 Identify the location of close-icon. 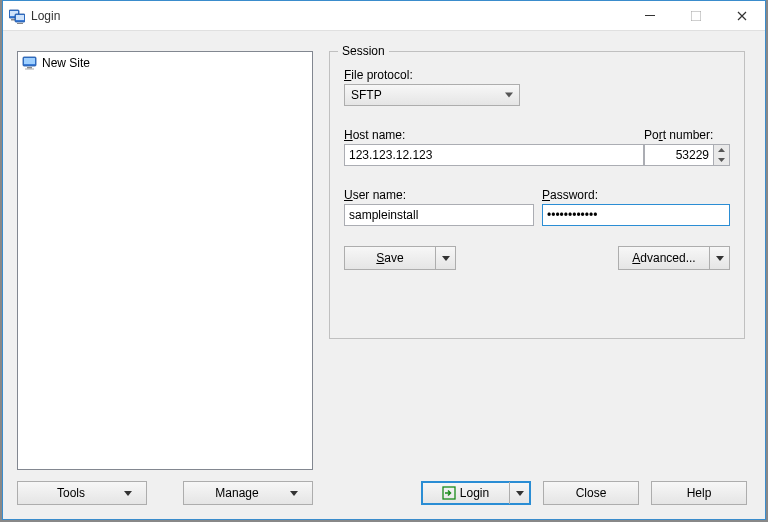
(742, 16).